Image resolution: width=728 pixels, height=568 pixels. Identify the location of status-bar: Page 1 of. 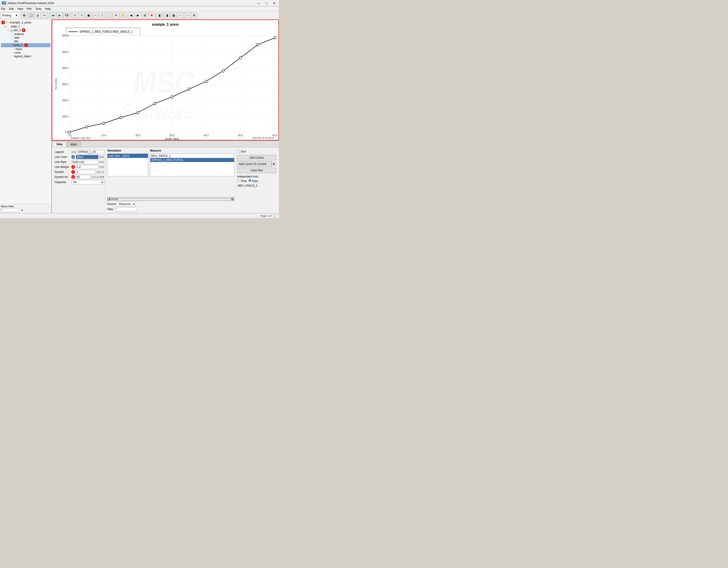
(139, 216).